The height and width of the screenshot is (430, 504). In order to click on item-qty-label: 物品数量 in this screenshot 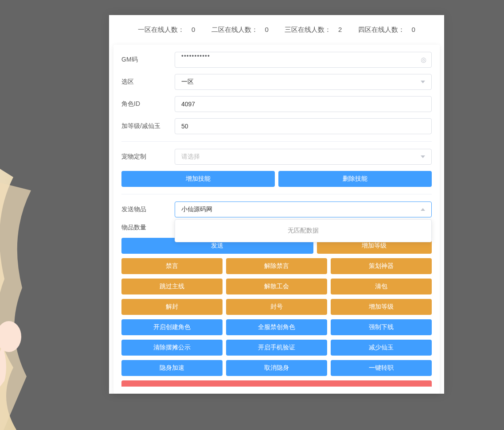, I will do `click(148, 228)`.